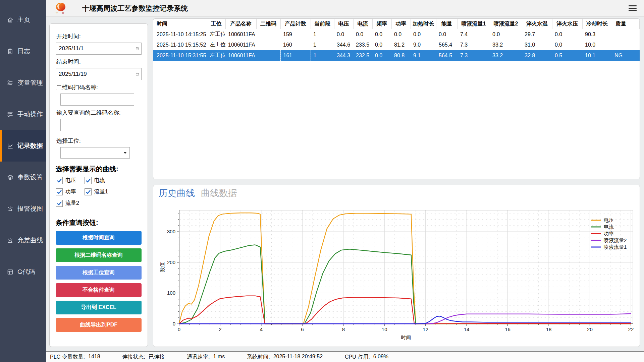 Image resolution: width=644 pixels, height=362 pixels. I want to click on curve-checkbox-电压: 电压, so click(70, 180).